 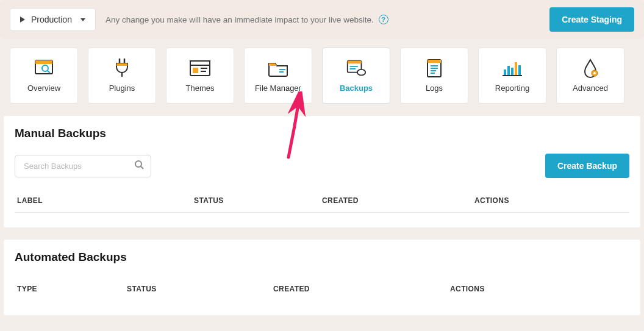 I want to click on tab-label: File Manager, so click(x=278, y=88).